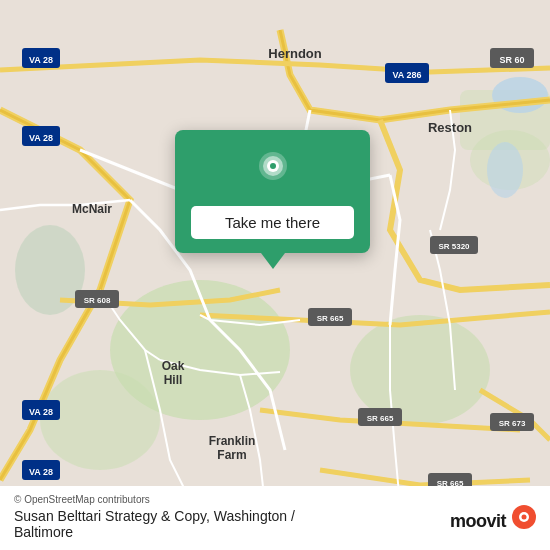 The width and height of the screenshot is (550, 550). Describe the element at coordinates (174, 380) in the screenshot. I see `svg-text: Hill` at that location.